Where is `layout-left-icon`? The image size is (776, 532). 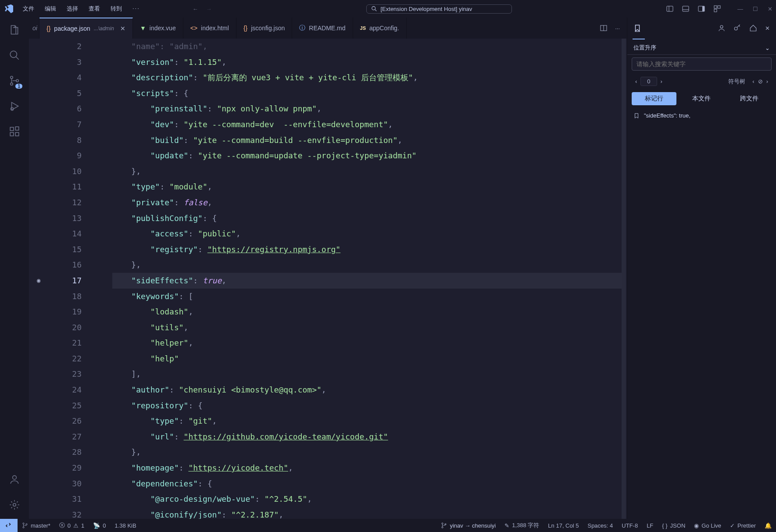
layout-left-icon is located at coordinates (670, 9).